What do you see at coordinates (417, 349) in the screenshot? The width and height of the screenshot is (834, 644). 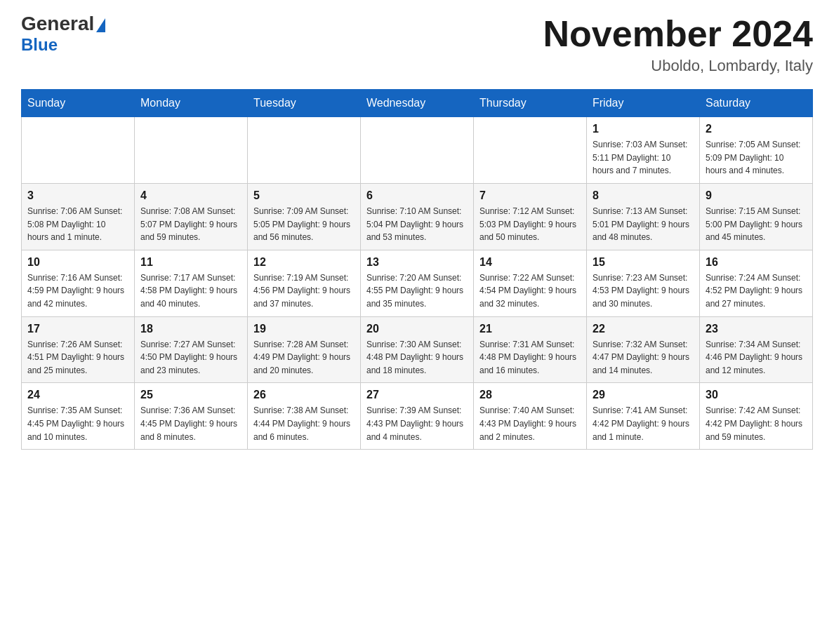 I see `calendar-day-cell: 20Sunrise: 7:30 AM Sunset: 4:48 PM Dayli…` at bounding box center [417, 349].